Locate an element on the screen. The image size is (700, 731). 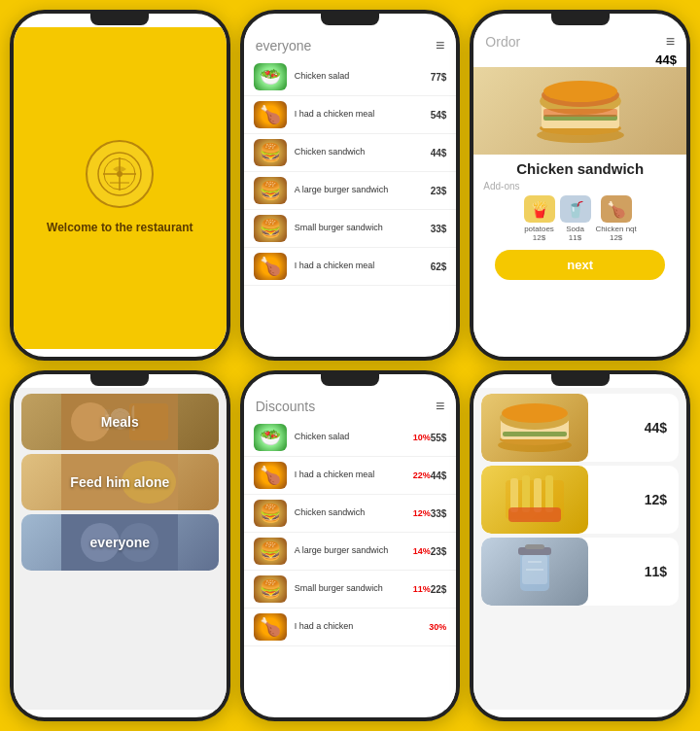
discount-item: 🍔 Small burger sandwich 11% 22$ is located at coordinates (350, 589).